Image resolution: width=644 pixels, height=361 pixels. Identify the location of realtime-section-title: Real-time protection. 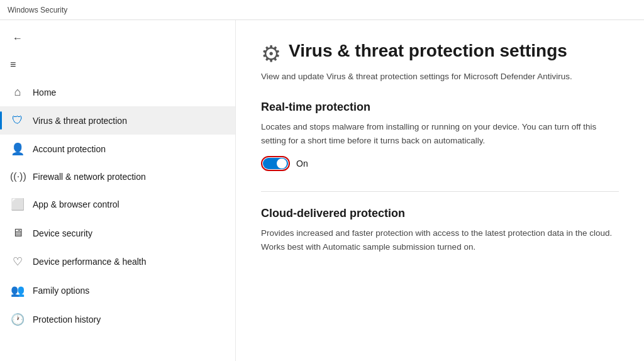
(440, 107).